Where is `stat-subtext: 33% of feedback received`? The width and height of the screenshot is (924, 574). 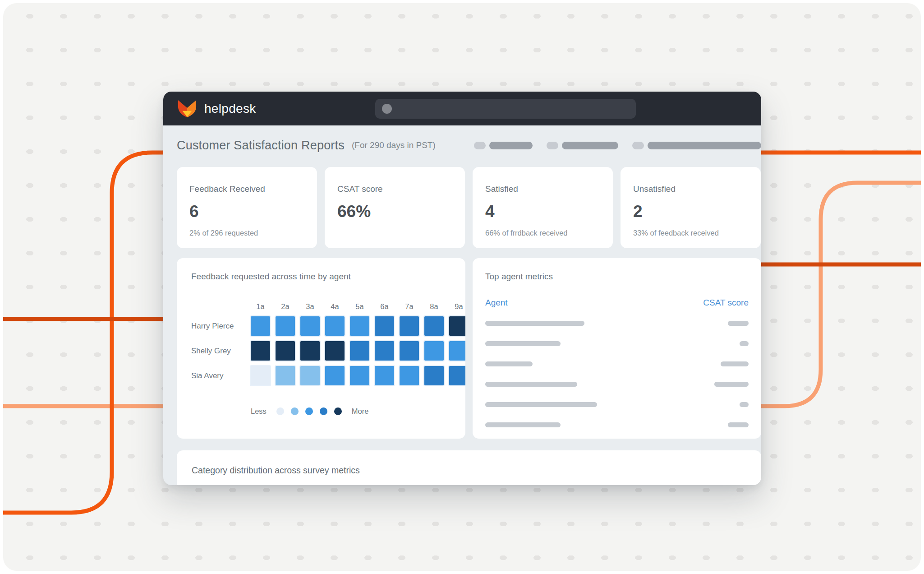 stat-subtext: 33% of feedback received is located at coordinates (691, 233).